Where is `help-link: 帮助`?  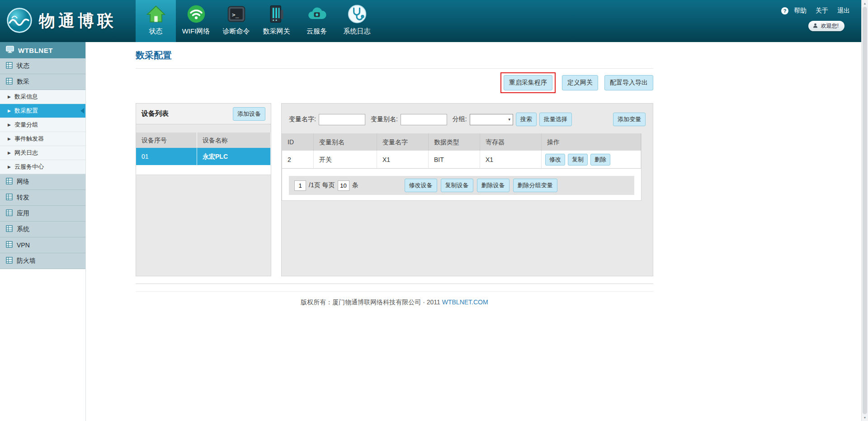 help-link: 帮助 is located at coordinates (800, 11).